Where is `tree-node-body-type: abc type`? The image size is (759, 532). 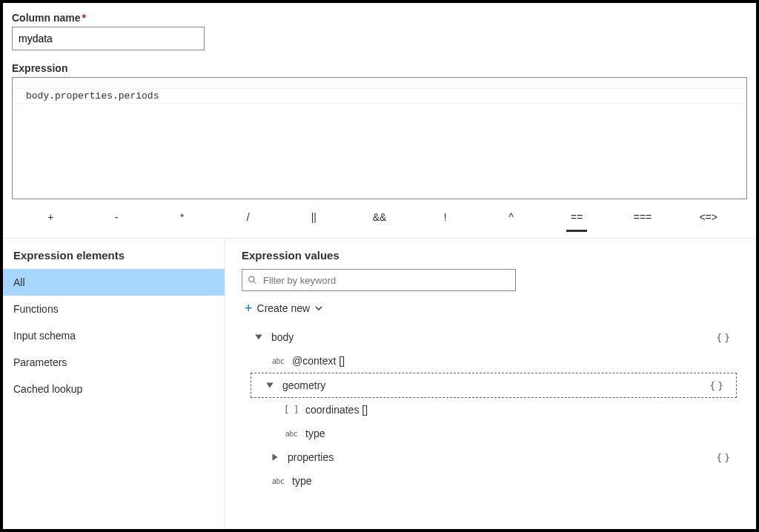
tree-node-body-type: abc type is located at coordinates (496, 481).